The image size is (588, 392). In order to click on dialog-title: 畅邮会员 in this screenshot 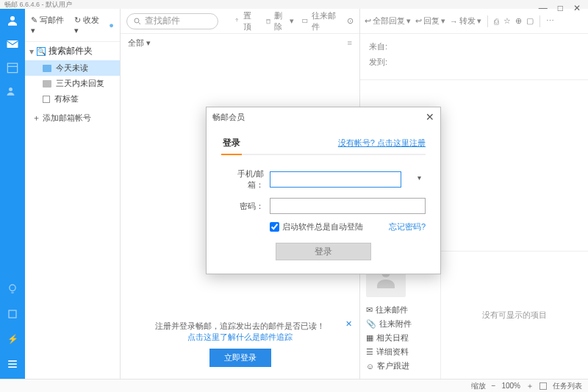, I will do `click(229, 118)`.